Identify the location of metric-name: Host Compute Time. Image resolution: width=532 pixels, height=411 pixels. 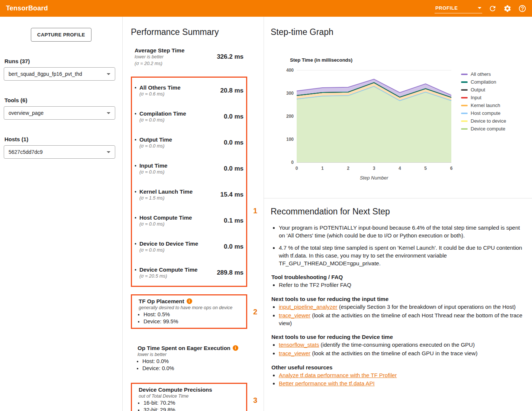
(166, 218).